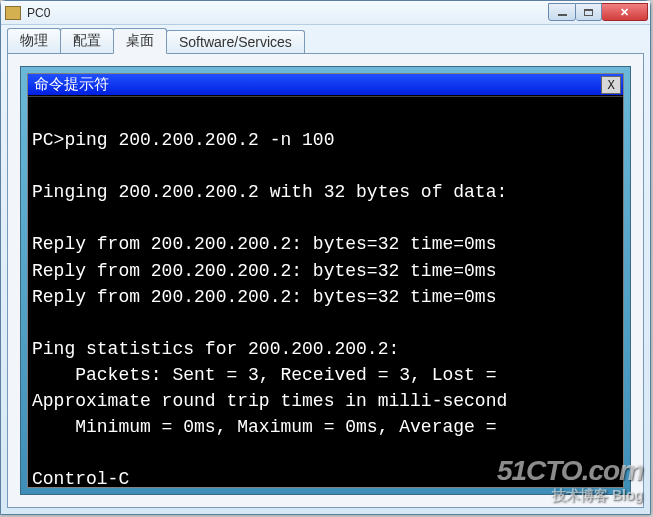  Describe the element at coordinates (270, 375) in the screenshot. I see `cmd-line: Packets: Sent = 3, Received = 3, Lost =` at that location.